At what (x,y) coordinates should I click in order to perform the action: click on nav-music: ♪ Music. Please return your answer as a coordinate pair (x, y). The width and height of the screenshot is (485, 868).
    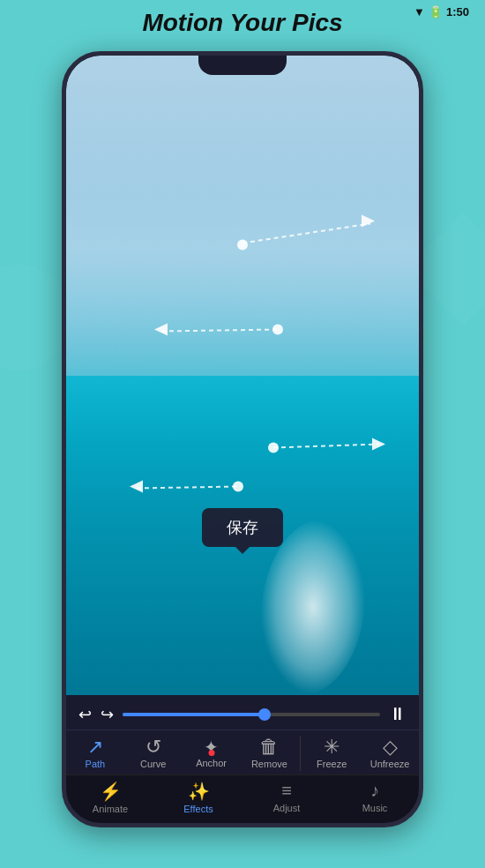
    Looking at the image, I should click on (375, 797).